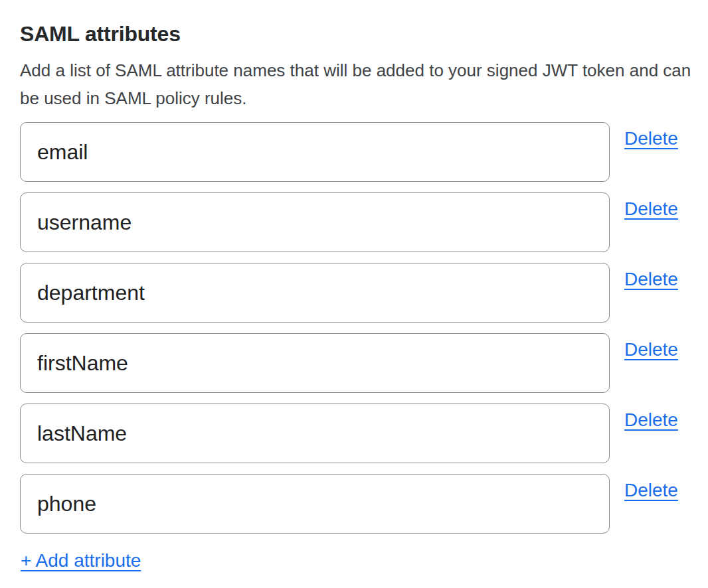  I want to click on add-attribute-link: + Add attribute, so click(81, 561).